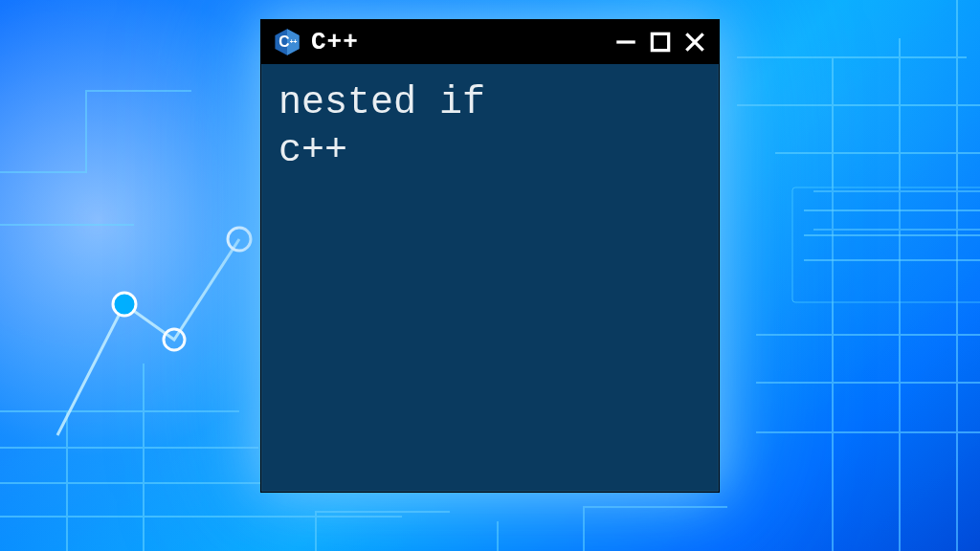  What do you see at coordinates (287, 42) in the screenshot?
I see `cpp-logo-icon: C ++` at bounding box center [287, 42].